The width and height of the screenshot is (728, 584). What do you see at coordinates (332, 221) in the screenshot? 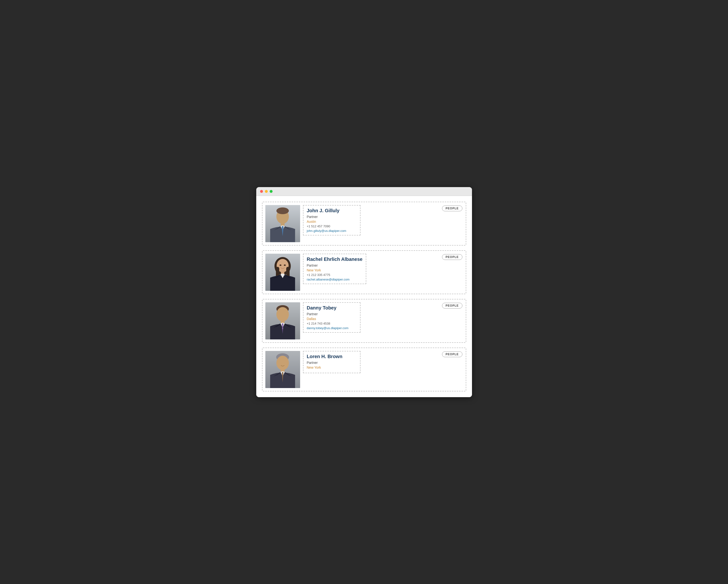
I see `person-location: Austin` at bounding box center [332, 221].